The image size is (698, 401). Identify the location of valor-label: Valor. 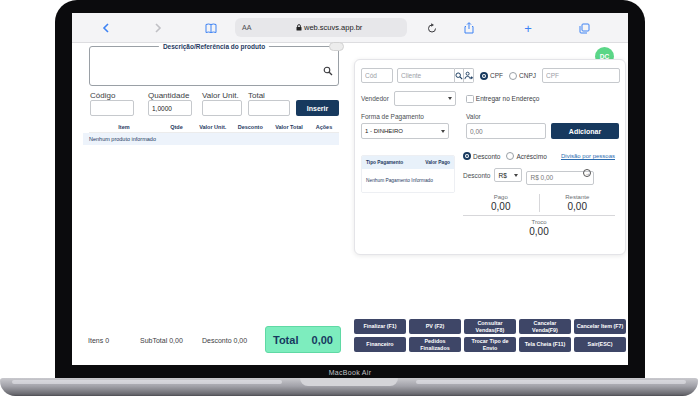
(474, 116).